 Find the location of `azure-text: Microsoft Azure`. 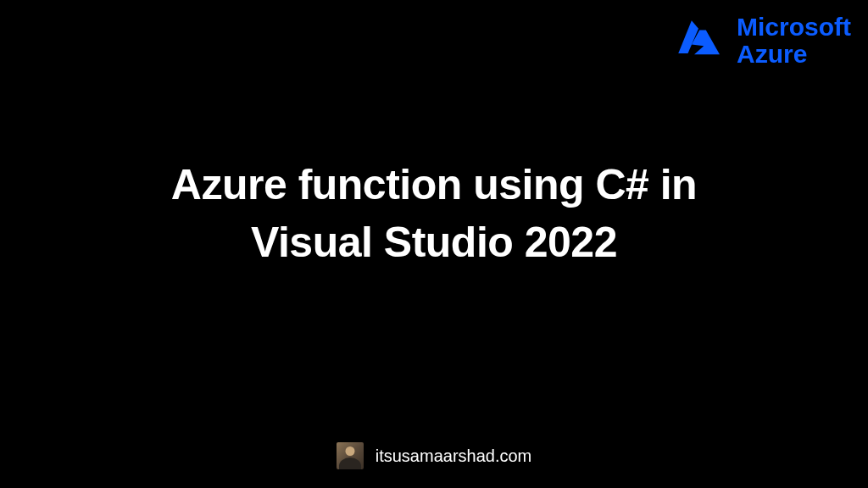

azure-text: Microsoft Azure is located at coordinates (793, 41).